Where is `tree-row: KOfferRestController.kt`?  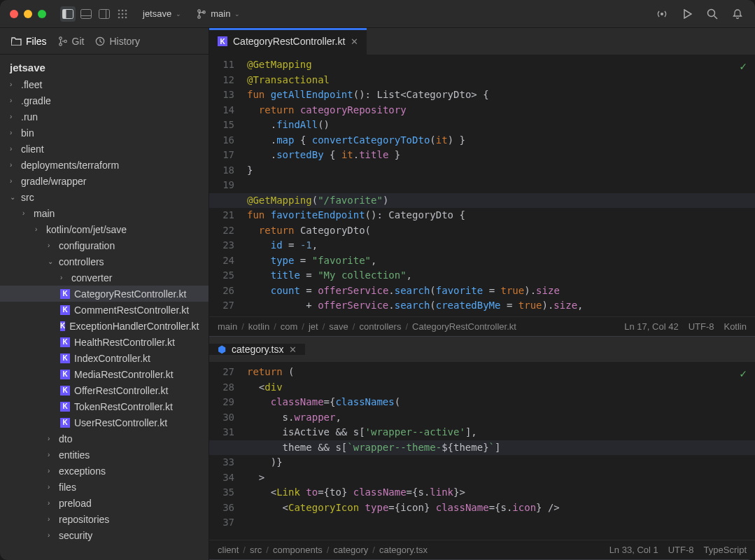
tree-row: KOfferRestController.kt is located at coordinates (104, 391).